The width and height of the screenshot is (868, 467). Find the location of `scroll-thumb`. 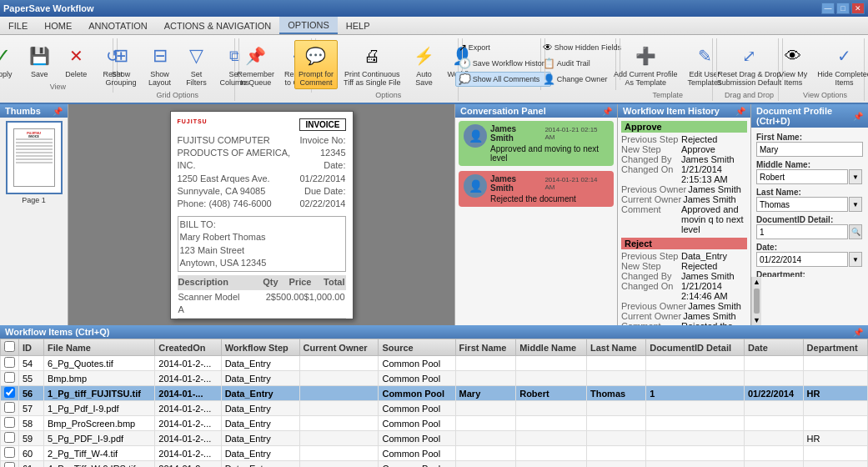

scroll-thumb is located at coordinates (757, 301).